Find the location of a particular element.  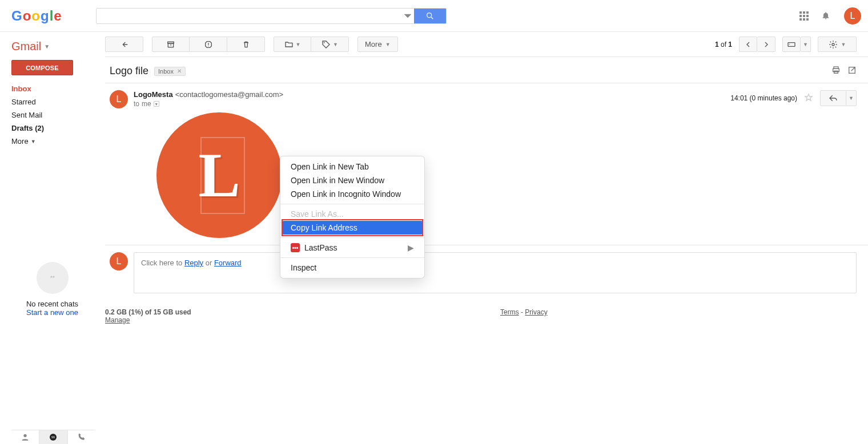

ctx-open-new-tab: Open Link in New Tab is located at coordinates (352, 167).